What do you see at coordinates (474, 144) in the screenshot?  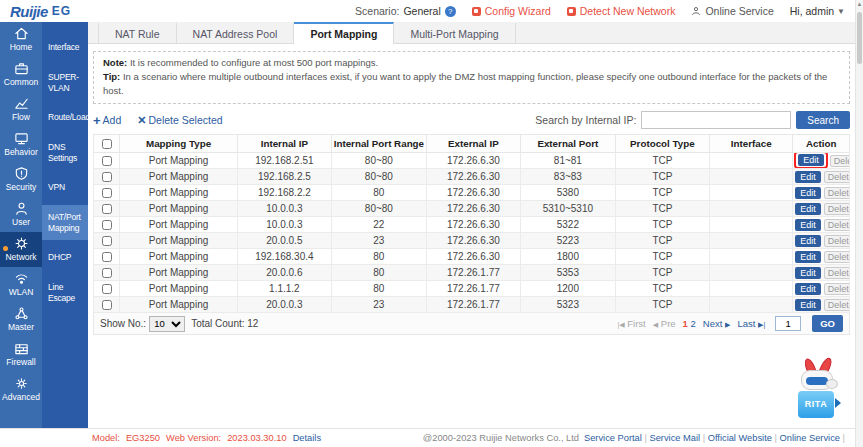 I see `column-header-external-ip: External IP` at bounding box center [474, 144].